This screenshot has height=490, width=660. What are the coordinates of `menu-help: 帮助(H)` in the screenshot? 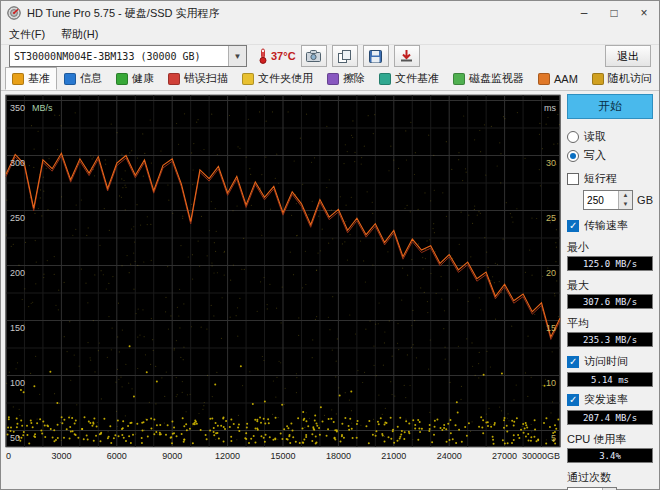 It's located at (80, 34).